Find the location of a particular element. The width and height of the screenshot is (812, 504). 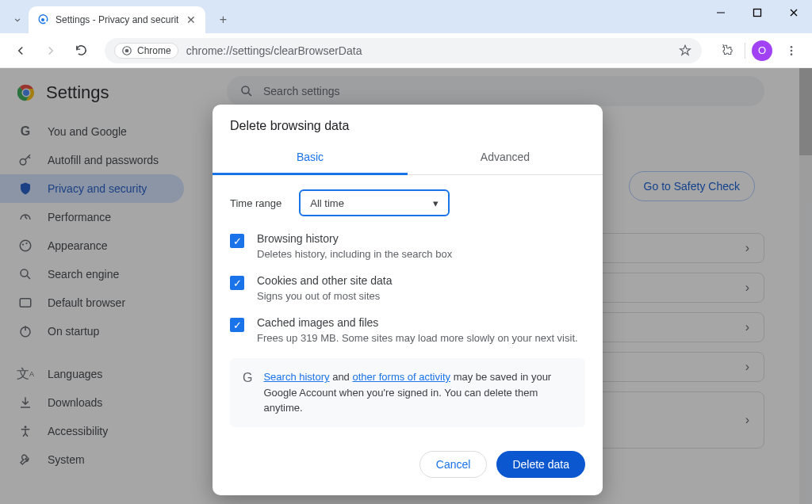

time-range-select: All time ▾ is located at coordinates (374, 203).